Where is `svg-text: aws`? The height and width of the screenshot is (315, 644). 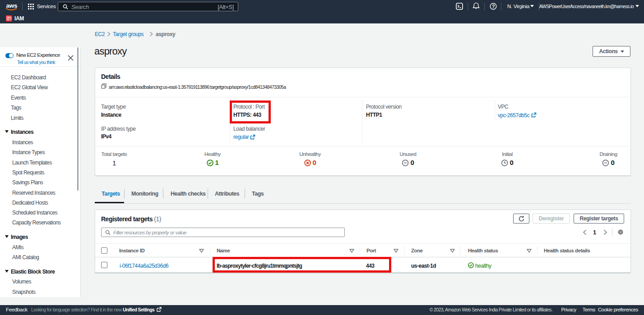 svg-text: aws is located at coordinates (12, 5).